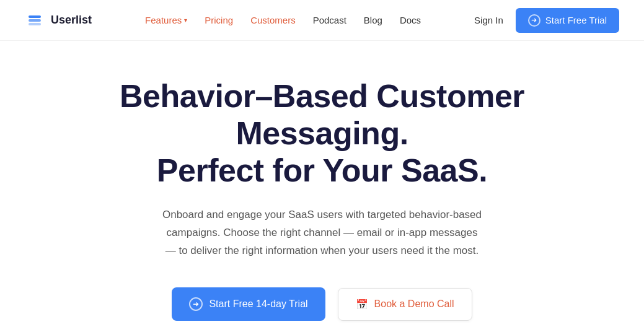 This screenshot has width=644, height=327. What do you see at coordinates (35, 20) in the screenshot?
I see `logo-icon` at bounding box center [35, 20].